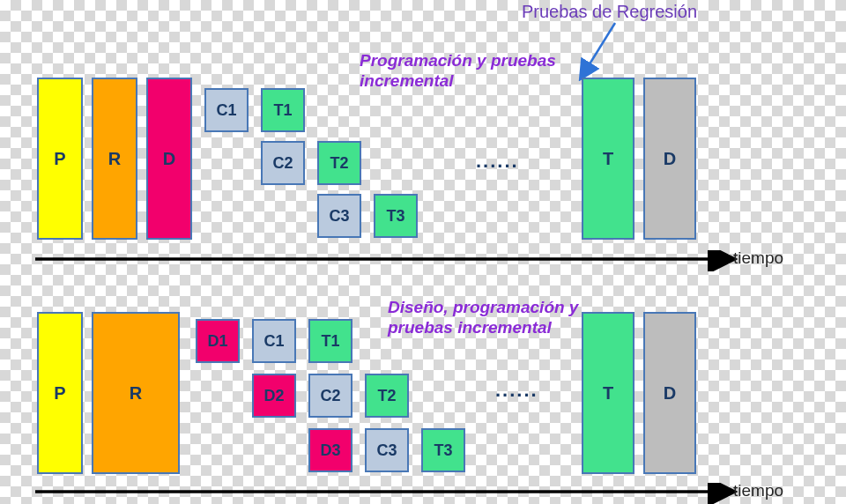 The image size is (846, 504). Describe the element at coordinates (443, 450) in the screenshot. I see `block-T3-2: T3` at that location.